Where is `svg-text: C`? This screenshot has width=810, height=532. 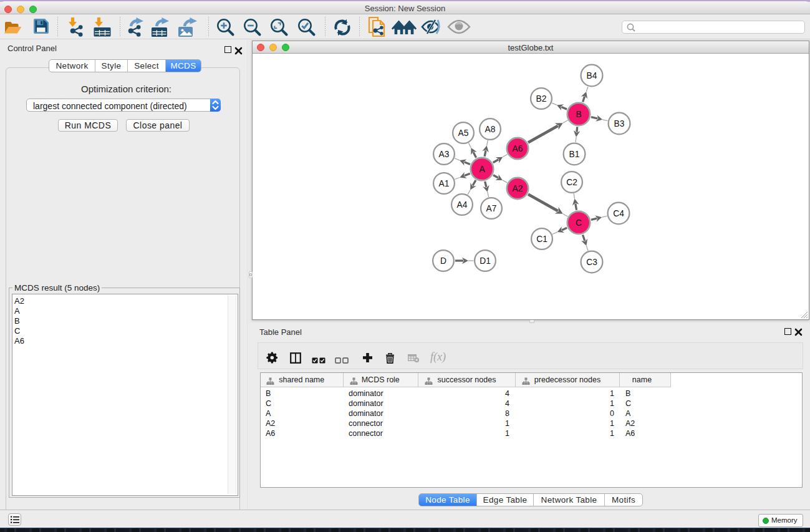 svg-text: C is located at coordinates (579, 223).